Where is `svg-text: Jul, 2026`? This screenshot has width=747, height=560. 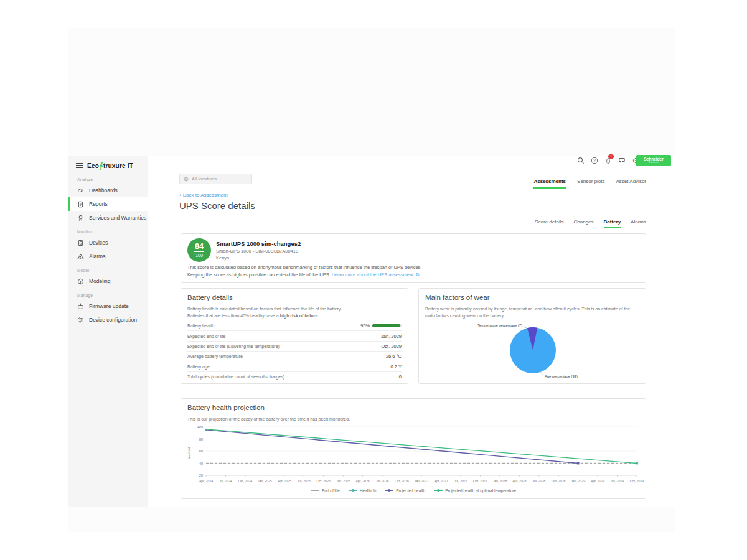 svg-text: Jul, 2026 is located at coordinates (382, 481).